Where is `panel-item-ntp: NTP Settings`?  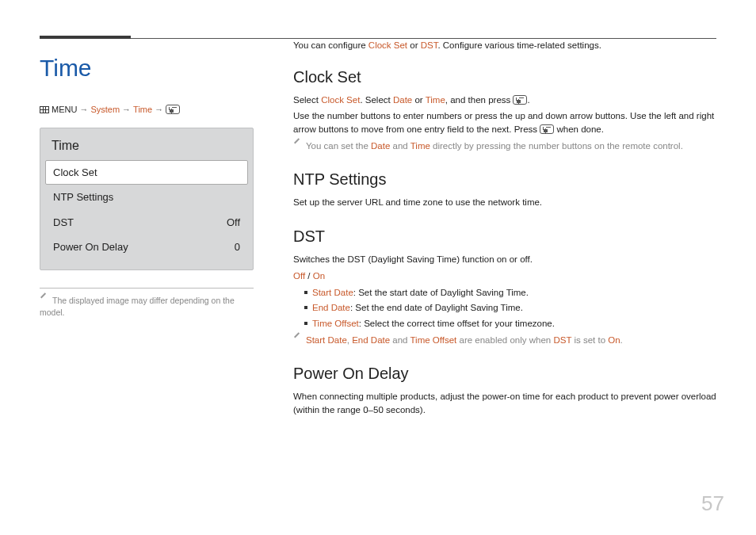
panel-item-ntp: NTP Settings is located at coordinates (147, 197).